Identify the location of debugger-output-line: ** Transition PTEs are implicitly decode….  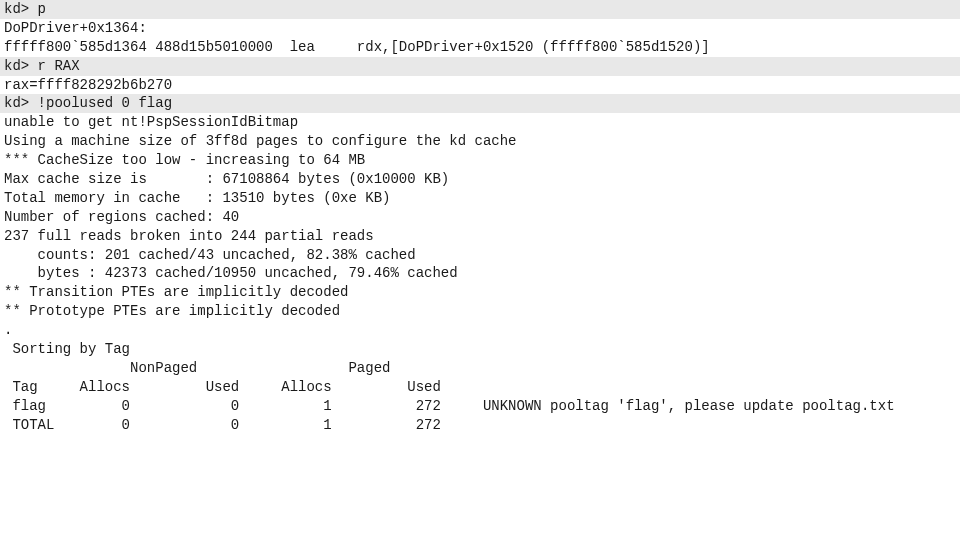
(480, 292).